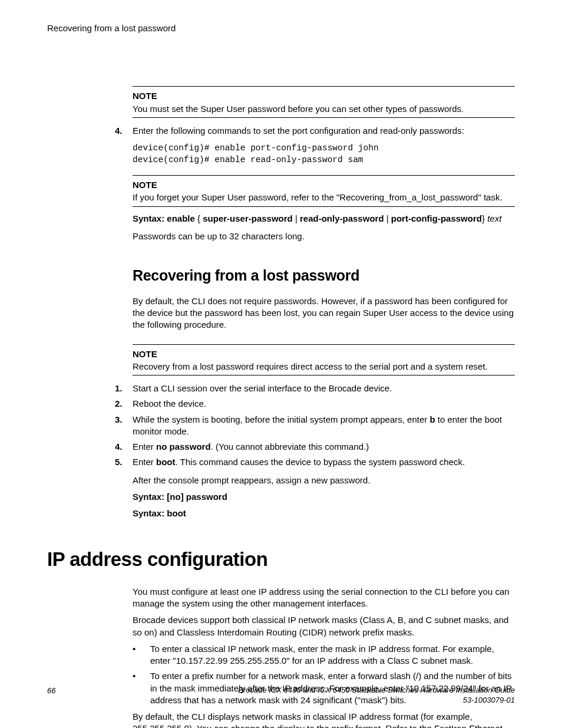 This screenshot has width=562, height=728. What do you see at coordinates (324, 513) in the screenshot?
I see `syntax-boot: Syntax: boot` at bounding box center [324, 513].